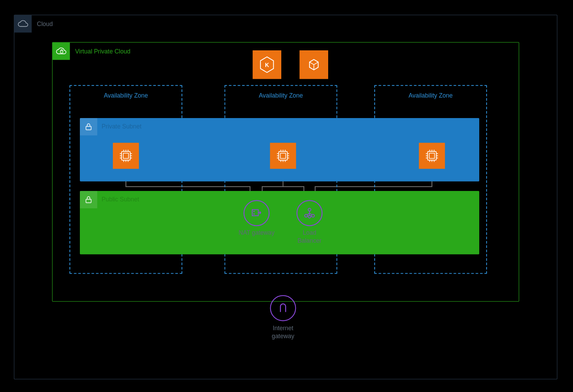 The height and width of the screenshot is (392, 573). Describe the element at coordinates (121, 199) in the screenshot. I see `public-subnet-label: Public Subnet` at that location.